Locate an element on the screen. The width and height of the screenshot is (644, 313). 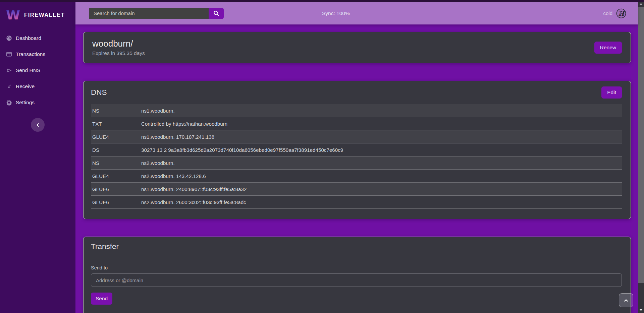
wallet-selector: cold H is located at coordinates (615, 12).